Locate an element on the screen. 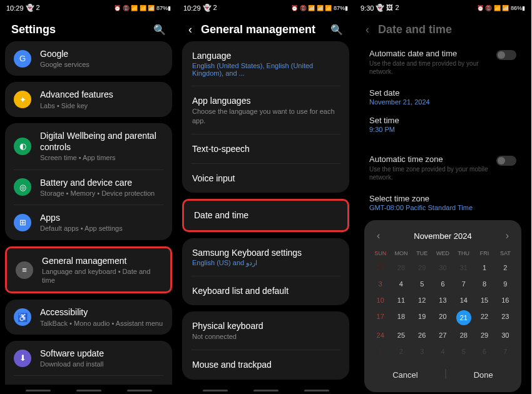  gm-item: Date and time is located at coordinates (265, 215).